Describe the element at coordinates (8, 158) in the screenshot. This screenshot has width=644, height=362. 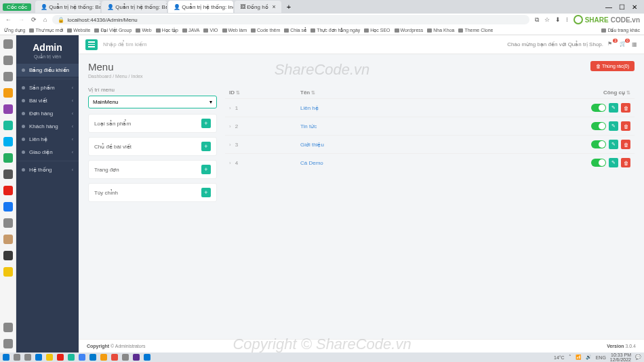
I see `rail-xbox-icon` at that location.